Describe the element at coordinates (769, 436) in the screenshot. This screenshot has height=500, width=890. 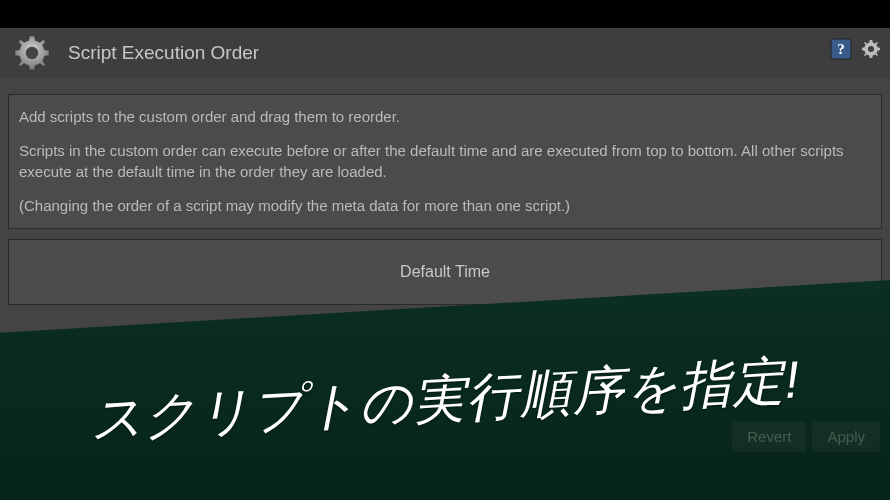
I see `revert-button: Revert` at that location.